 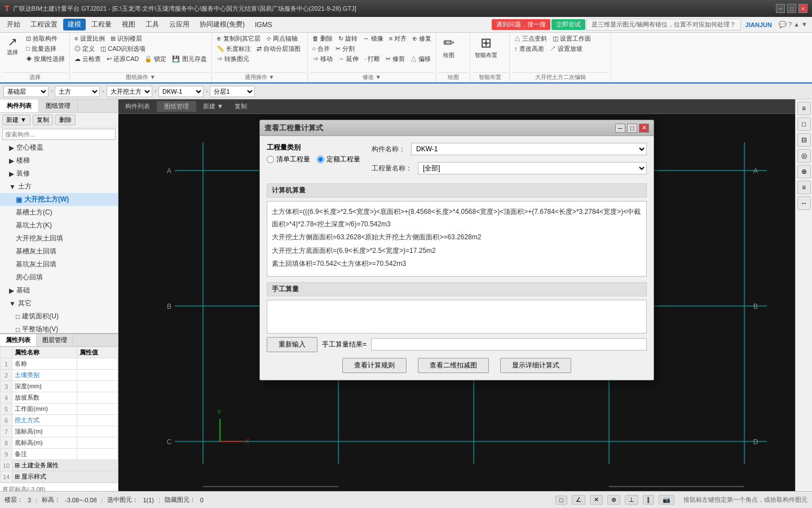 What do you see at coordinates (279, 49) in the screenshot?
I see `ribbon-auto-btn: ⇄ 自动分层顶图` at bounding box center [279, 49].